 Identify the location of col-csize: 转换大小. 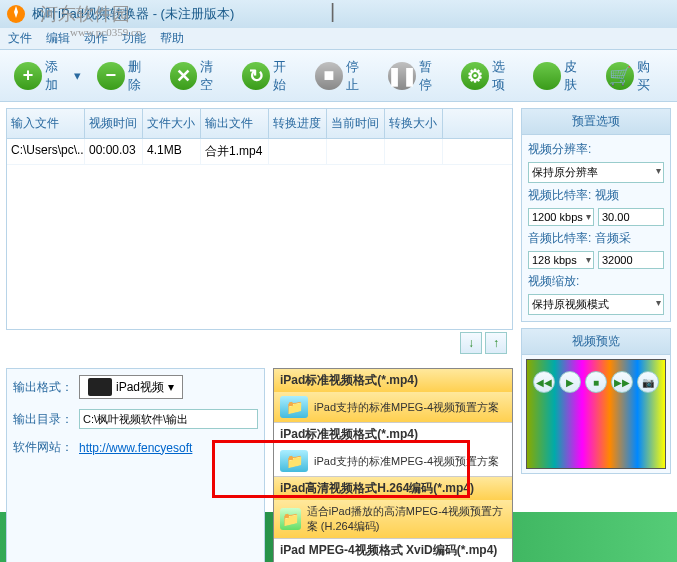
(414, 124).